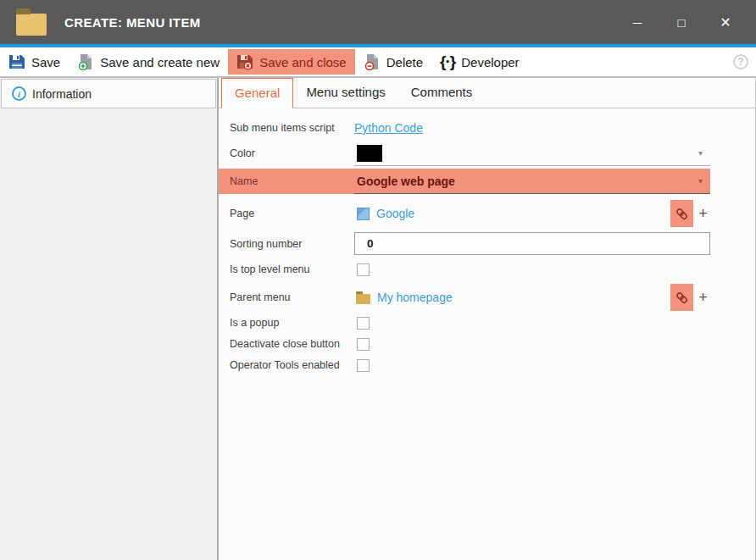 Image resolution: width=756 pixels, height=560 pixels. What do you see at coordinates (637, 22) in the screenshot?
I see `minimize-button: ─` at bounding box center [637, 22].